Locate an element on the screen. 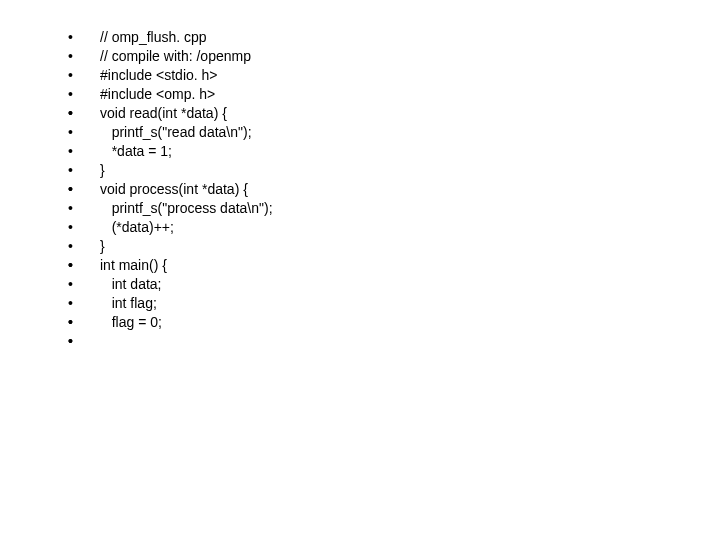 This screenshot has height=540, width=720. code-line: #include <stdio. h> is located at coordinates (360, 76).